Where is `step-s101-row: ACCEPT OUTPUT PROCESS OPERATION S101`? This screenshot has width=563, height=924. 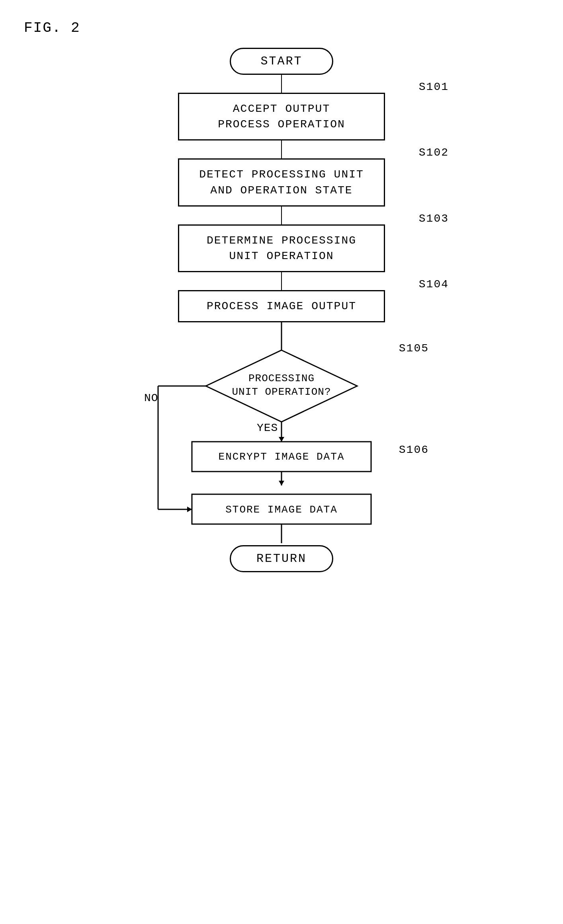
step-s101-row: ACCEPT OUTPUT PROCESS OPERATION S101 is located at coordinates (282, 117).